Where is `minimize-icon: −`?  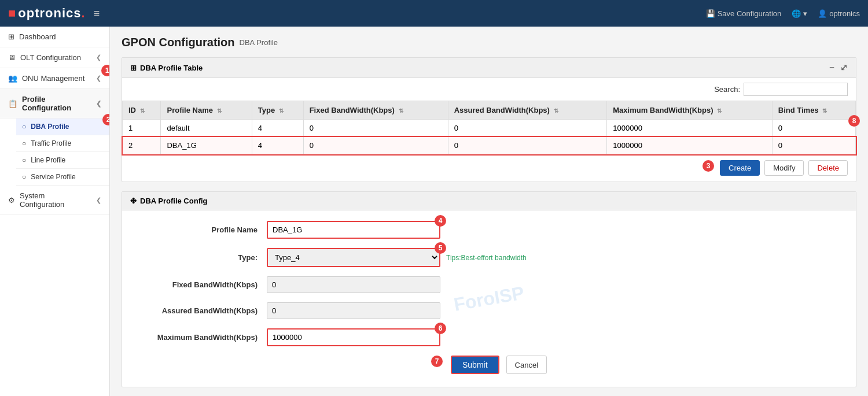 minimize-icon: − is located at coordinates (832, 68).